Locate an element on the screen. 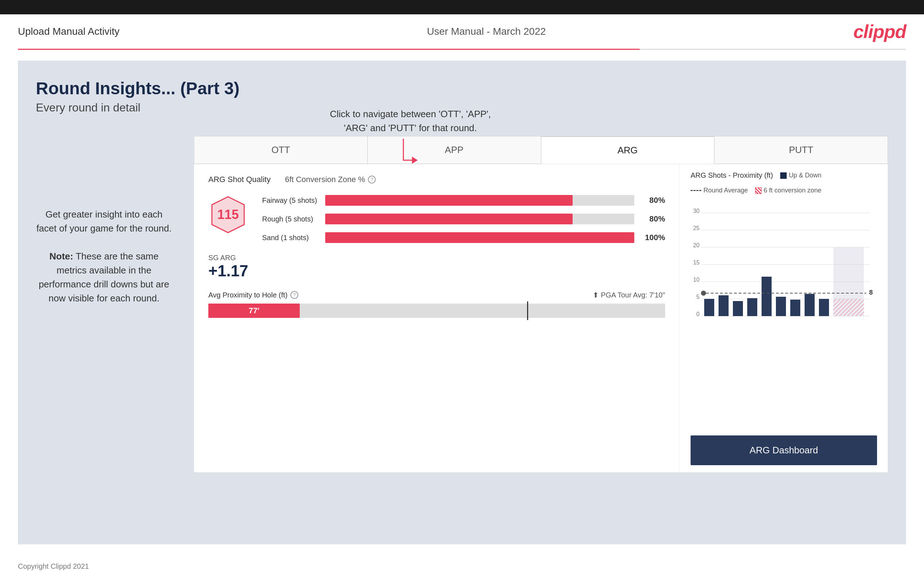 Image resolution: width=924 pixels, height=577 pixels. hexagon-score: 115 is located at coordinates (228, 214).